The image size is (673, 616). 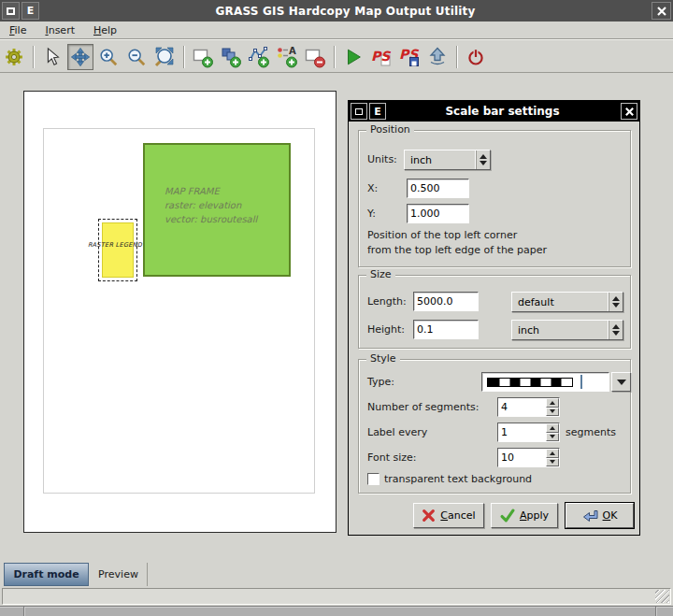 I want to click on length-input, so click(x=446, y=301).